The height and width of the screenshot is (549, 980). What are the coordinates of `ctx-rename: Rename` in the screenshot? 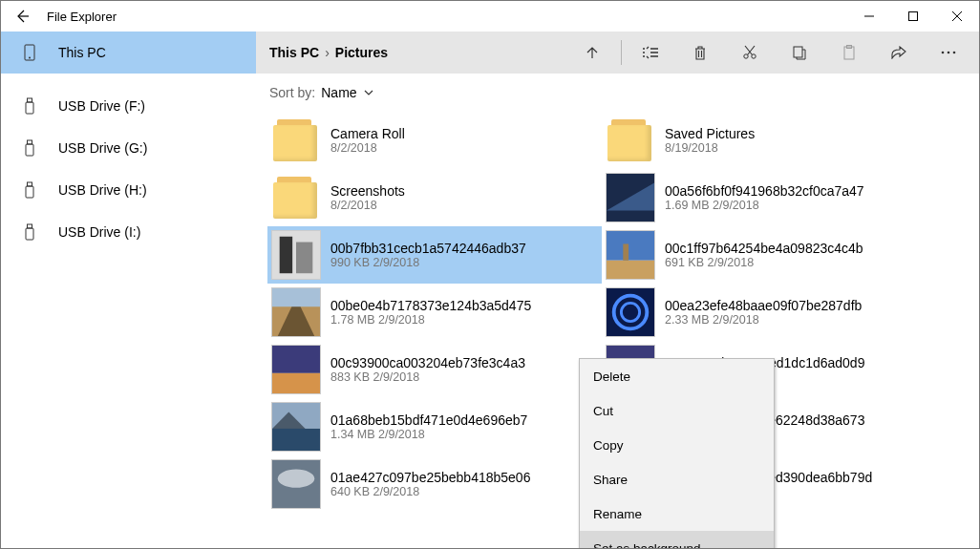 It's located at (676, 514).